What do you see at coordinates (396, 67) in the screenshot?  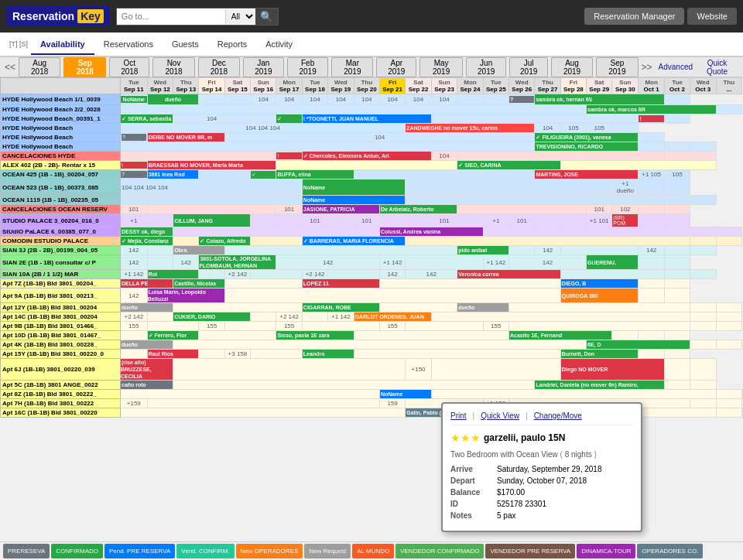 I see `month-apr2019: Apr 2019` at bounding box center [396, 67].